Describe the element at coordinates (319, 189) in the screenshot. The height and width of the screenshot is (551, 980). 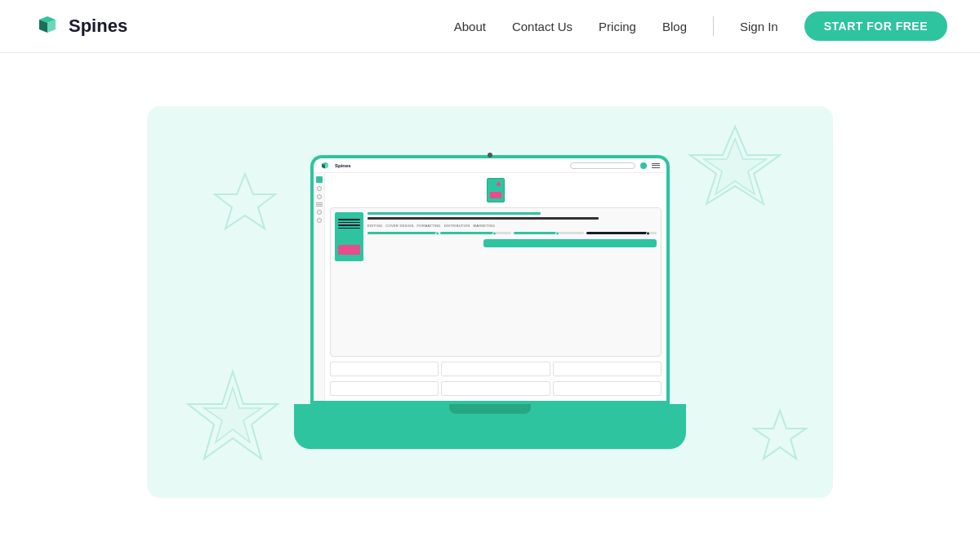
I see `sidebar-icon-edit` at that location.